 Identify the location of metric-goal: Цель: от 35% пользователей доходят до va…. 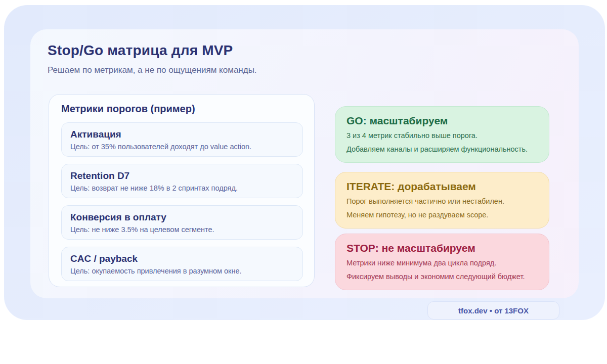
(182, 147).